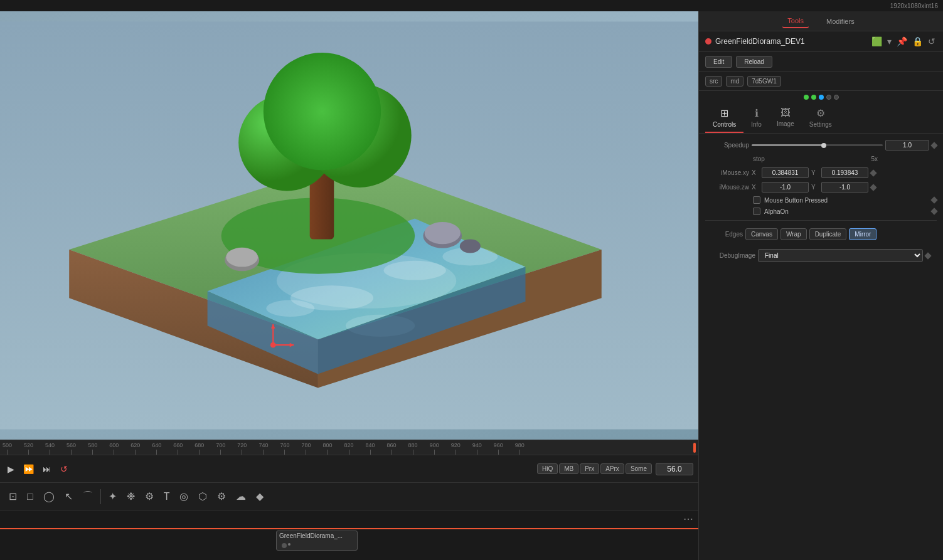 This screenshot has height=560, width=943. Describe the element at coordinates (841, 21) in the screenshot. I see `tab-modifiers: Modifiers` at that location.